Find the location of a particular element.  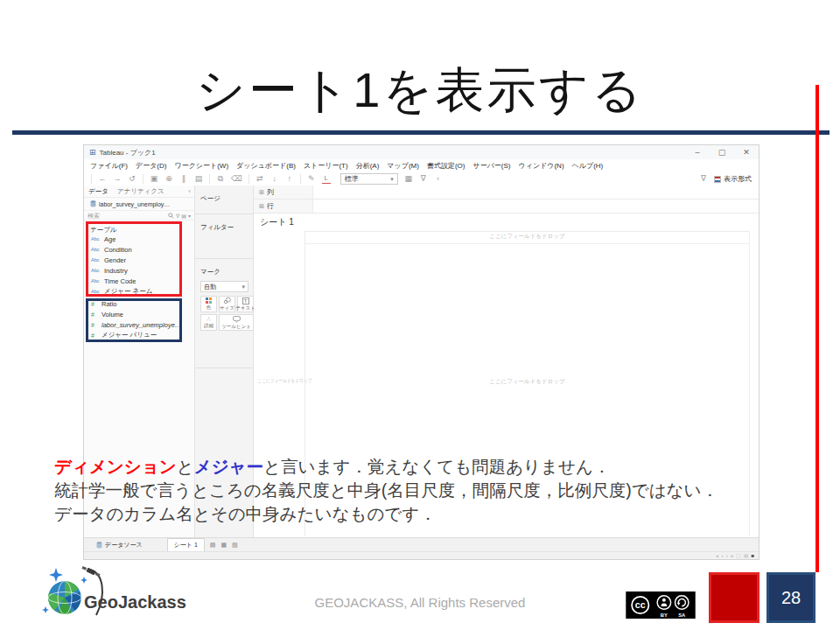

menu-analysis: 分析(A) is located at coordinates (368, 166).